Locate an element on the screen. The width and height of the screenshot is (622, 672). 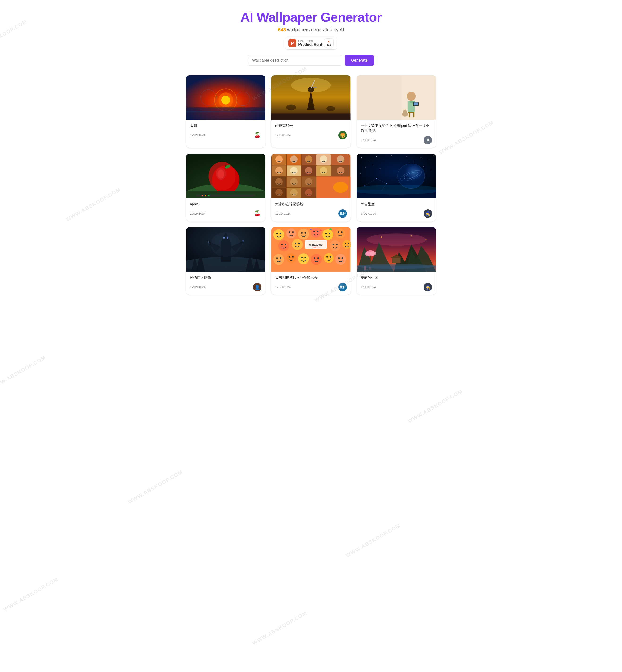
wallpaper-card: SPREADING SMILES is located at coordinates (311, 261).